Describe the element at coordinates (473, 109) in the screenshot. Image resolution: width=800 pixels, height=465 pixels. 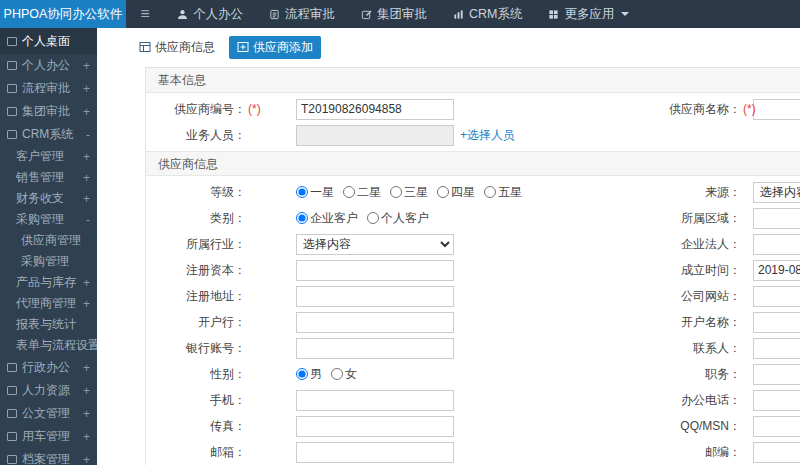
I see `form-row: 供应商编号：(*) 供应商名称：(*)` at that location.